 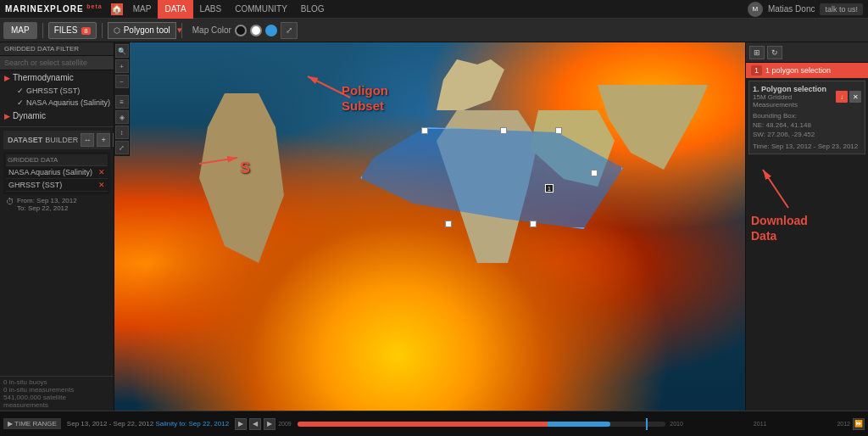 What do you see at coordinates (57, 390) in the screenshot?
I see `stat-measurements: 0 in-situ measurements` at bounding box center [57, 390].